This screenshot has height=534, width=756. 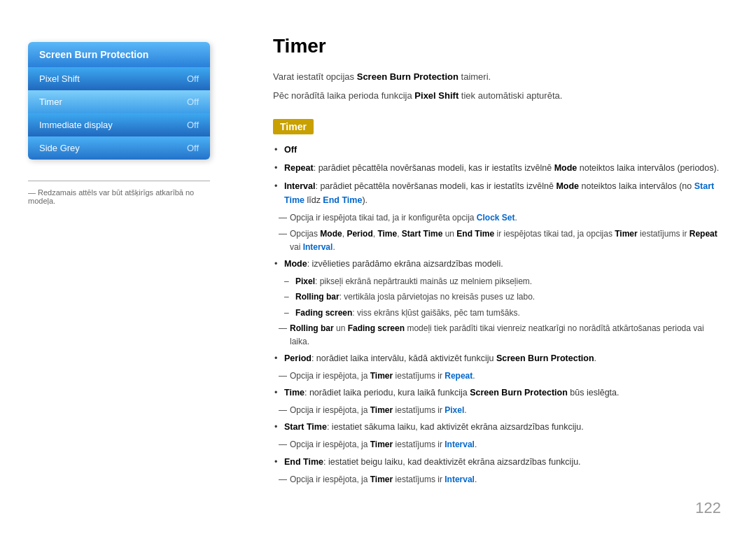 What do you see at coordinates (119, 193) in the screenshot?
I see `footnote-area: ― Redzamais attēls var būt atšķirīgs atk…` at bounding box center [119, 193].